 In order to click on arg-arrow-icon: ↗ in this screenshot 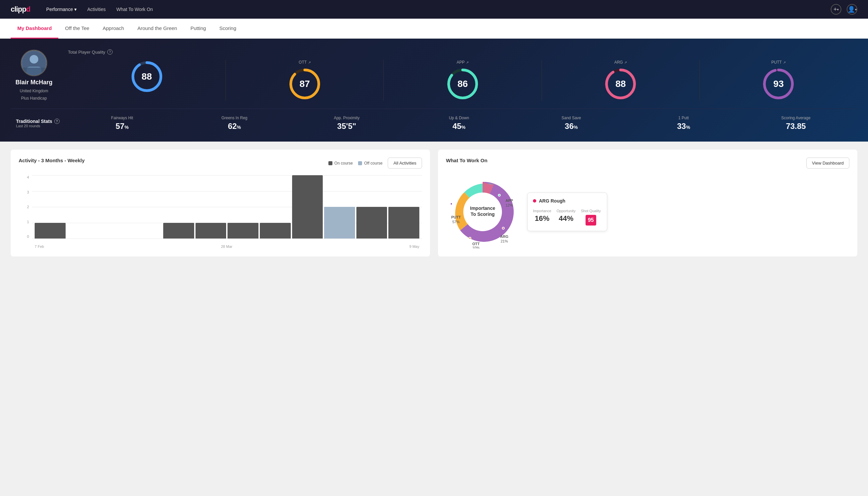, I will do `click(626, 63)`.